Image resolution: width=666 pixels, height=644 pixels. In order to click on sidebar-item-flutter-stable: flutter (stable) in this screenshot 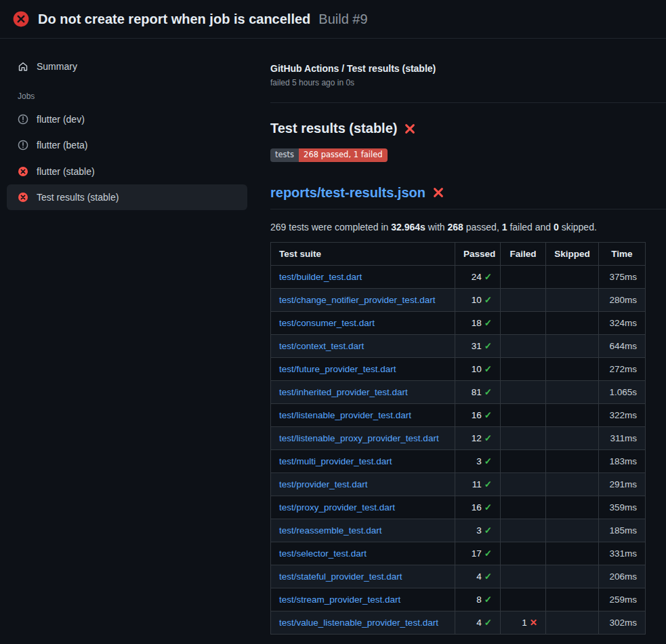, I will do `click(127, 172)`.